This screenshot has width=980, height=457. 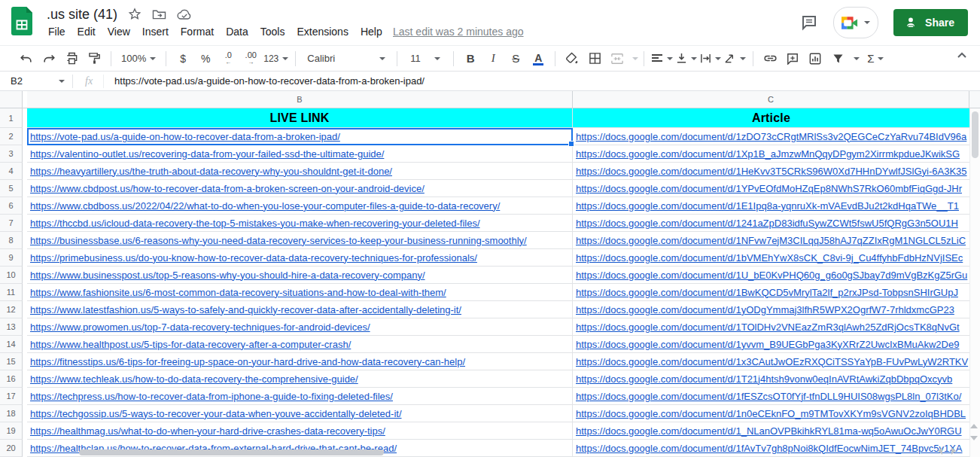 I want to click on menu-insert: Insert, so click(x=155, y=32).